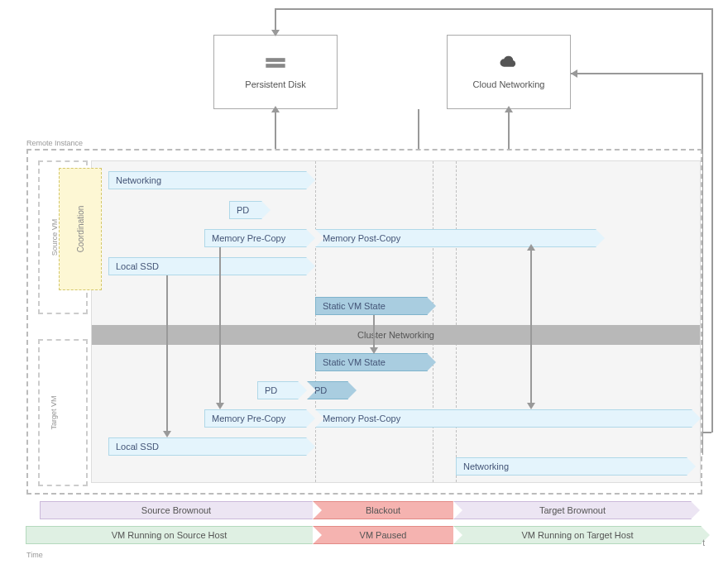 Image resolution: width=728 pixels, height=564 pixels. What do you see at coordinates (577, 535) in the screenshot?
I see `bar-vm-running-target: VM Running on Target Host` at bounding box center [577, 535].